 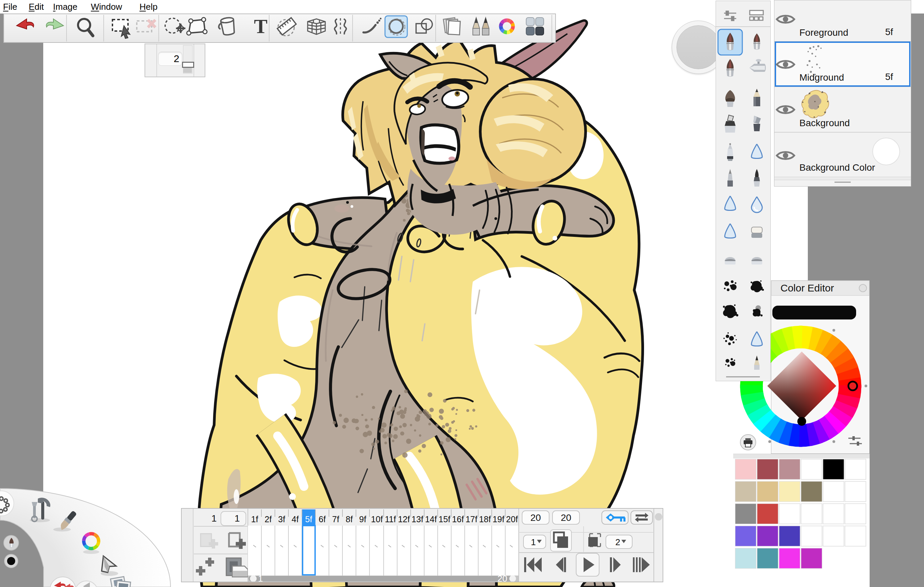 I want to click on svg-text: 7f, so click(x=336, y=519).